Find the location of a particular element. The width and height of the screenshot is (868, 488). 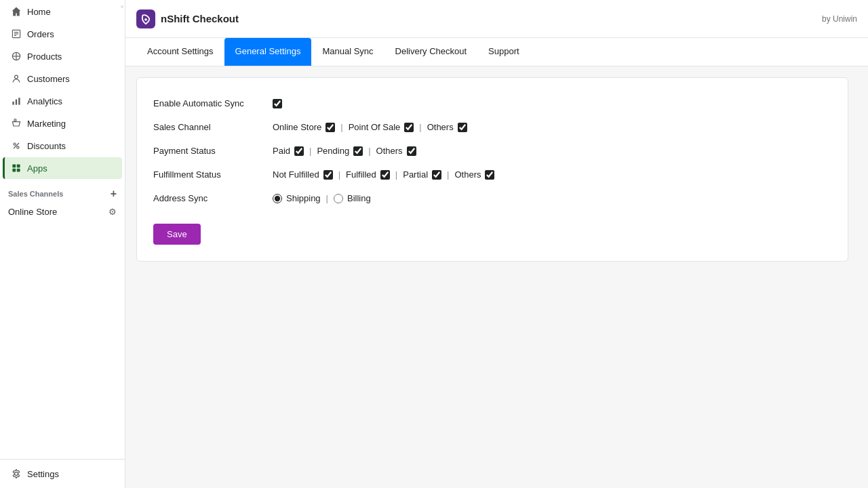

enable-auto-sync-checkbox is located at coordinates (277, 104).